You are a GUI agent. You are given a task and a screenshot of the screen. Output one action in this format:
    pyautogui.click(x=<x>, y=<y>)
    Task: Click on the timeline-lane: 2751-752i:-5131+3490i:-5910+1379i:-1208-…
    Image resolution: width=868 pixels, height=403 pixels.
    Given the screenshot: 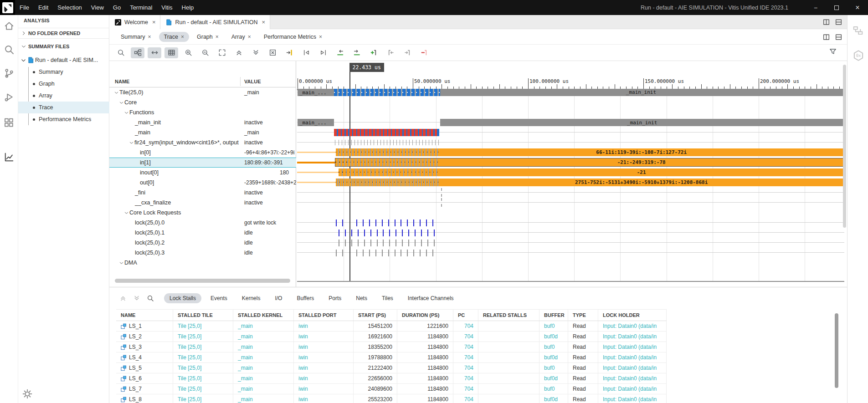 What is the action you would take?
    pyautogui.click(x=572, y=183)
    